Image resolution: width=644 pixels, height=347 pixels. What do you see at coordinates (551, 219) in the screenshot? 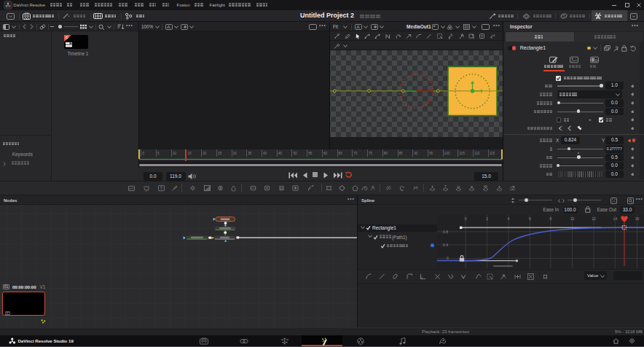
I see `svg-text: 8` at bounding box center [551, 219].